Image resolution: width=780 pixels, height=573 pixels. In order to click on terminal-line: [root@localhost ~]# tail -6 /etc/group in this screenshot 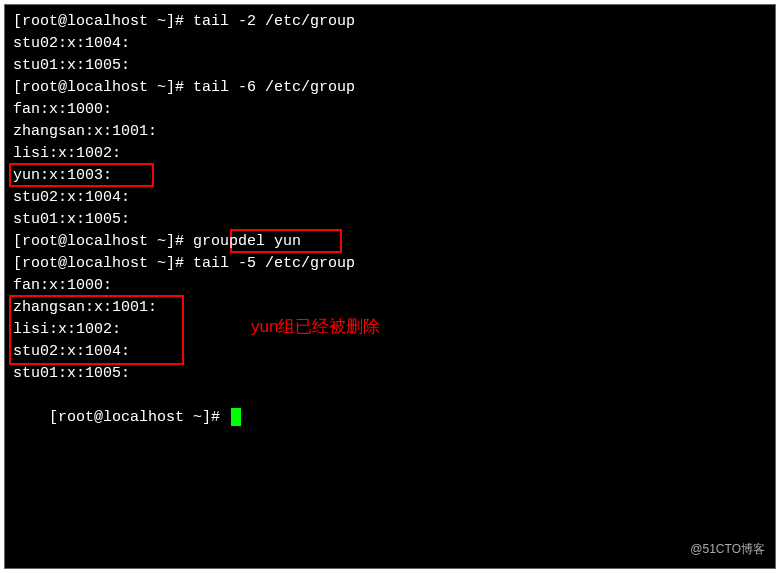, I will do `click(390, 88)`.